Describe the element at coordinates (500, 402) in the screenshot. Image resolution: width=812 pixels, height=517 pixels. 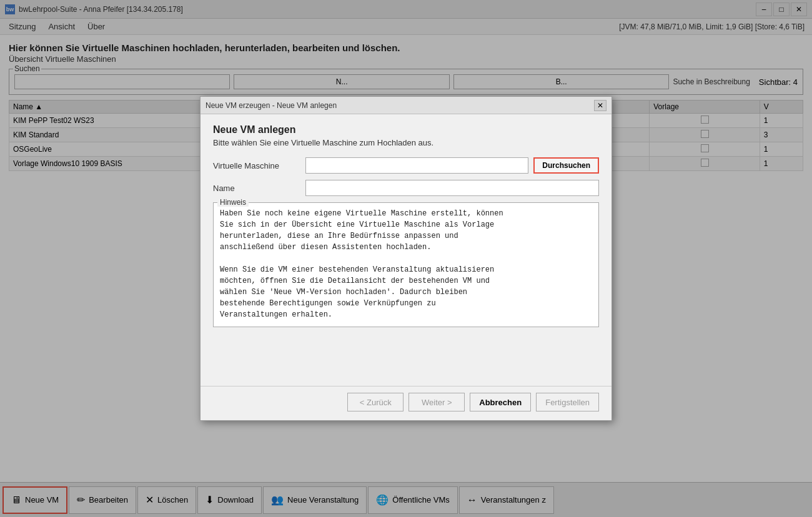
I see `cancel-button: Abbrechen` at that location.